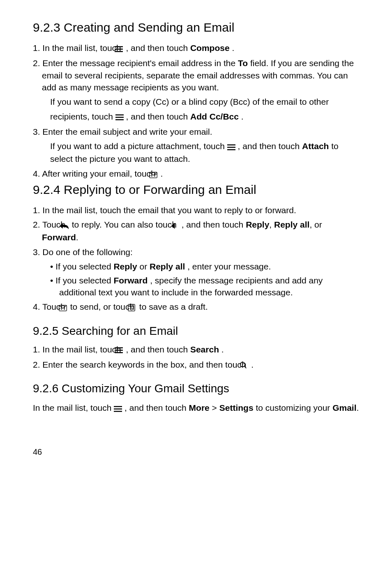  Describe the element at coordinates (69, 225) in the screenshot. I see `reply-arrow-icon` at that location.